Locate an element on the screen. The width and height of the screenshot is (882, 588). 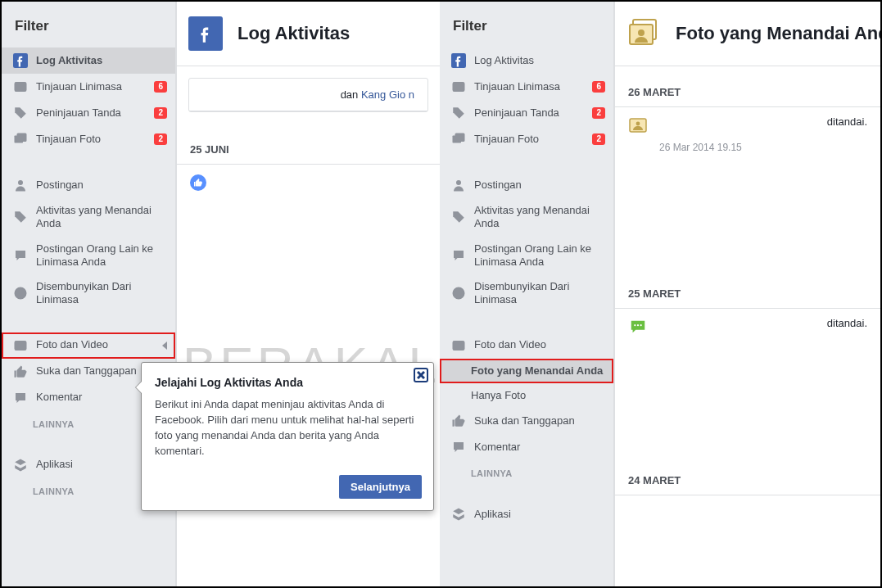
page-title: Foto yang Menandai Anda is located at coordinates (778, 34).